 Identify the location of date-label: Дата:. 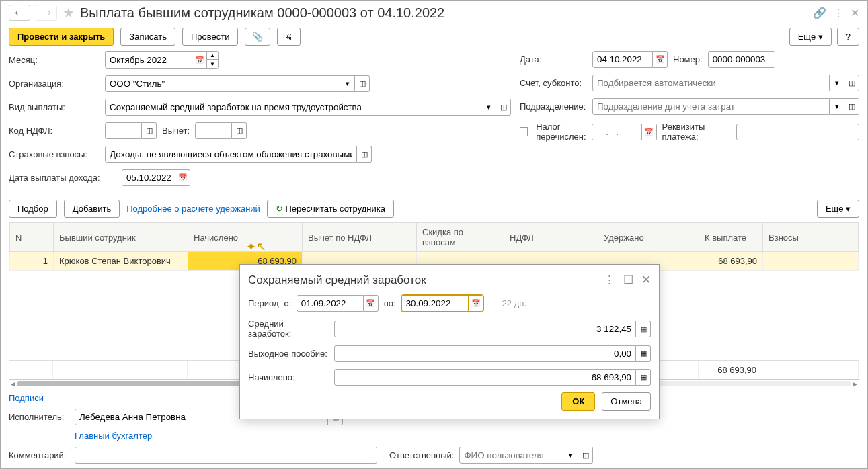
(553, 59).